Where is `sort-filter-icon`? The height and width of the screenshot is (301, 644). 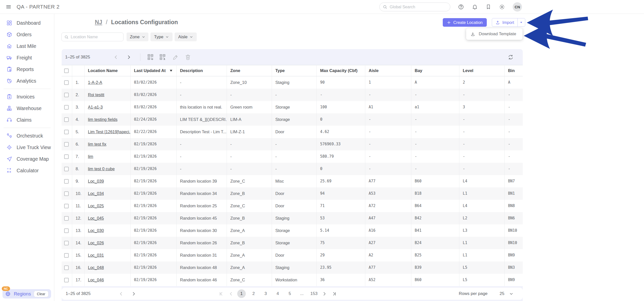
sort-filter-icon is located at coordinates (171, 71).